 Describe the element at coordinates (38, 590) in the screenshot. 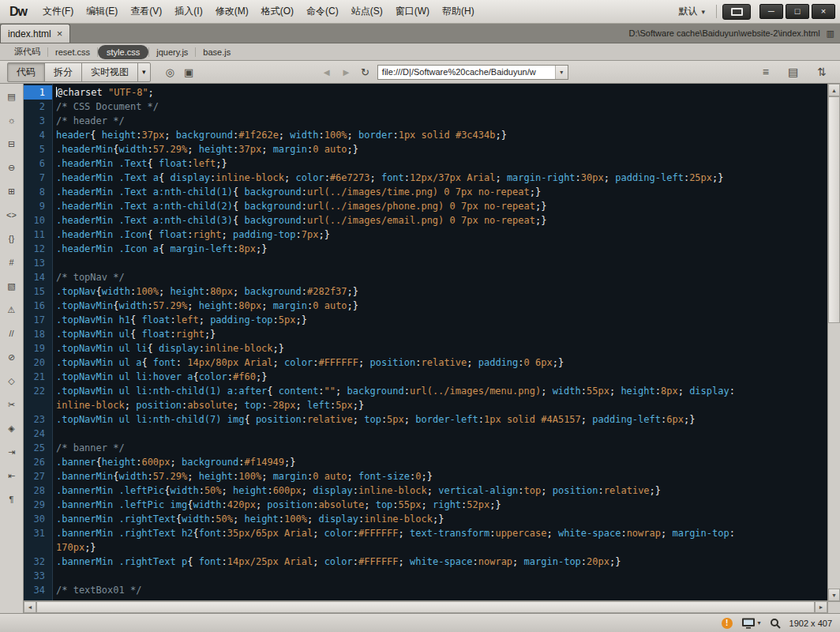

I see `line-number: 34` at that location.